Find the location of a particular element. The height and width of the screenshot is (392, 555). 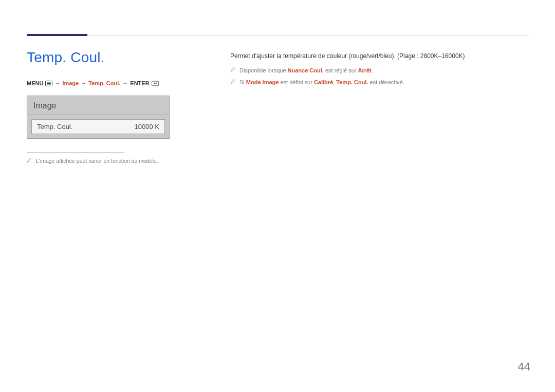

t: Si is located at coordinates (243, 82).